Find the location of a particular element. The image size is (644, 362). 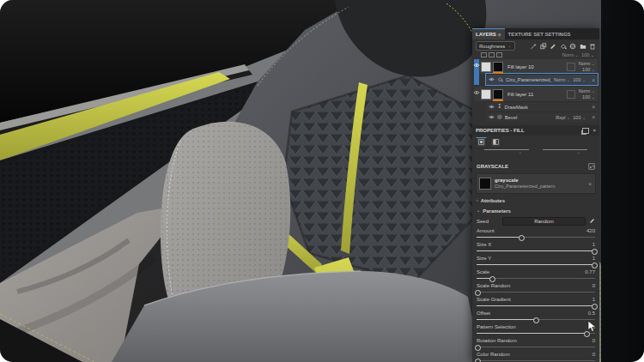

effect-name: Bevel is located at coordinates (529, 118).